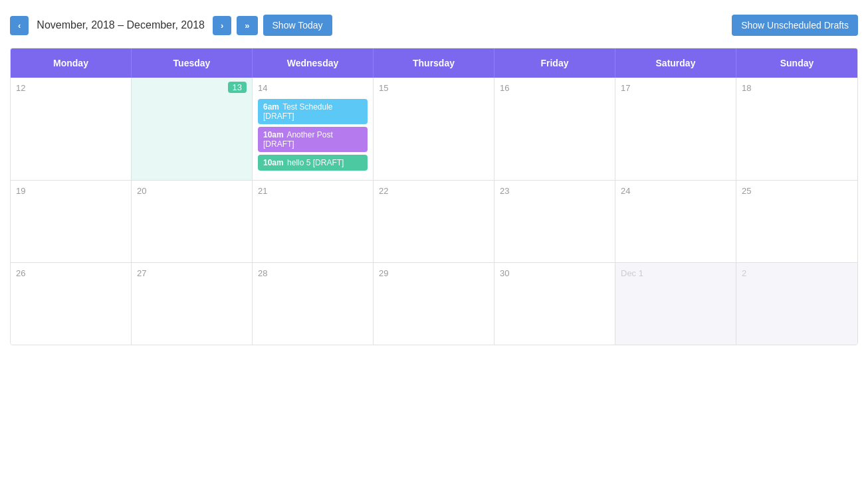 Image resolution: width=868 pixels, height=498 pixels. What do you see at coordinates (19, 25) in the screenshot?
I see `prev-prev-button: ‹` at bounding box center [19, 25].